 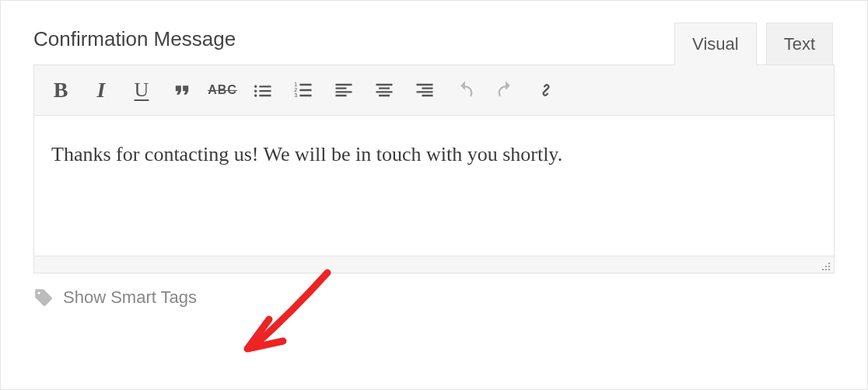 What do you see at coordinates (384, 90) in the screenshot?
I see `align-center-icon` at bounding box center [384, 90].